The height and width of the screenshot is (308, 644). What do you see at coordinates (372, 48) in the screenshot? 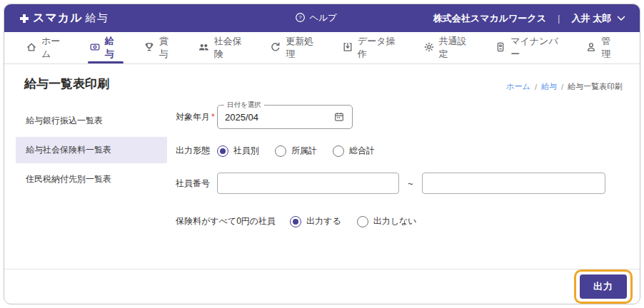
I see `nav-item-data-operations: データ操作` at bounding box center [372, 48].